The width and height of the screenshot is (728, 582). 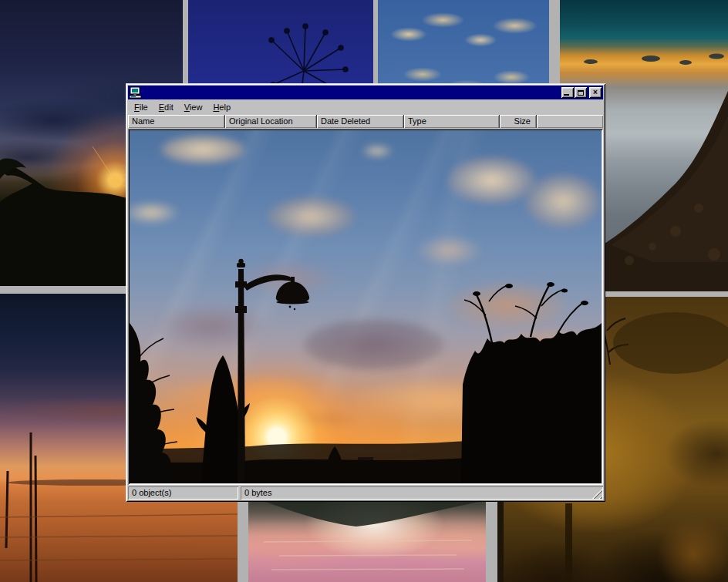 I want to click on menu-view: View, so click(x=194, y=108).